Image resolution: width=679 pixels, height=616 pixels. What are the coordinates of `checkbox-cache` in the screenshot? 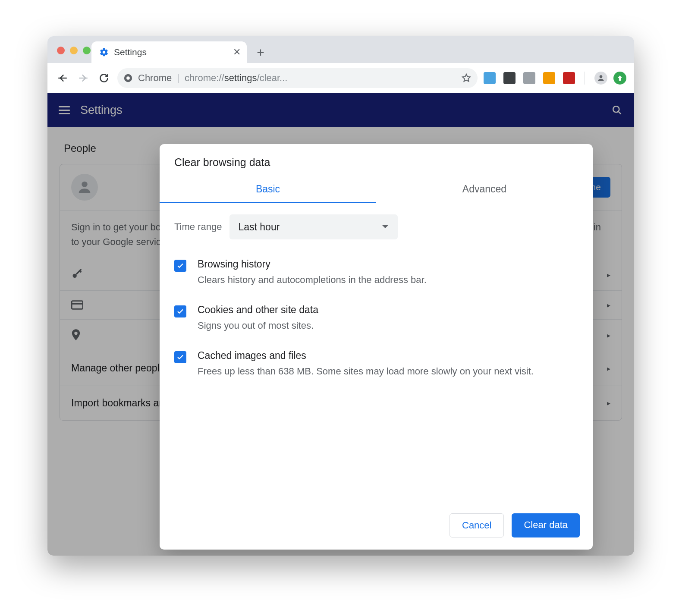 It's located at (180, 357).